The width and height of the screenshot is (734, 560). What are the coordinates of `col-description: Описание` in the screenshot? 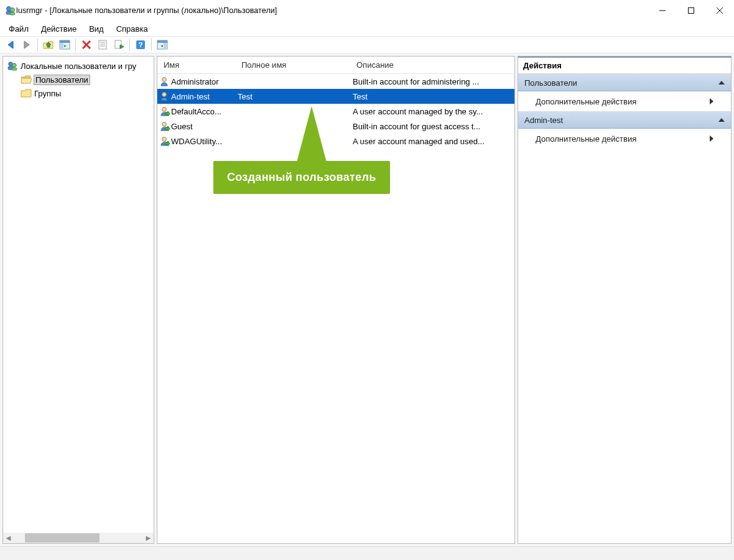 It's located at (432, 65).